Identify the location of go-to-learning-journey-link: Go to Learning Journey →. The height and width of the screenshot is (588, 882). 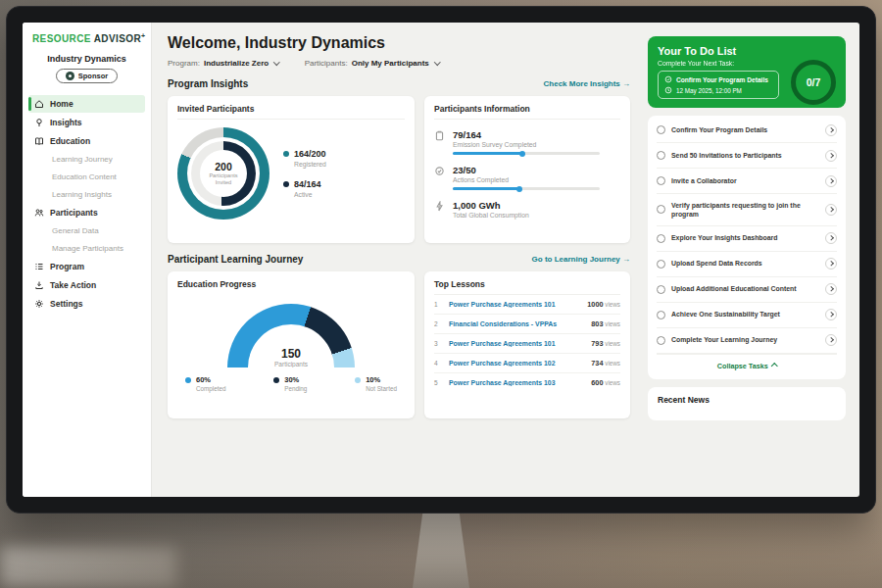
(581, 259).